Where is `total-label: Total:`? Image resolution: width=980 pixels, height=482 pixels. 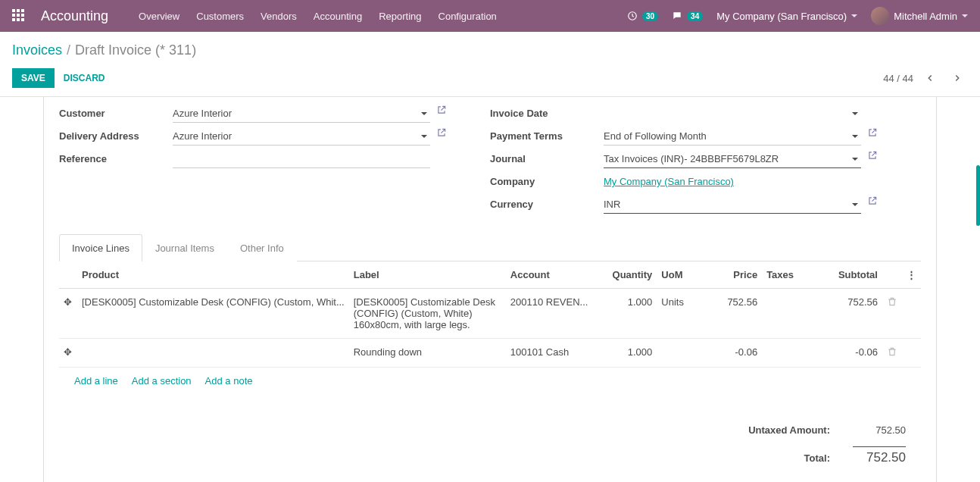
total-label: Total: is located at coordinates (817, 458).